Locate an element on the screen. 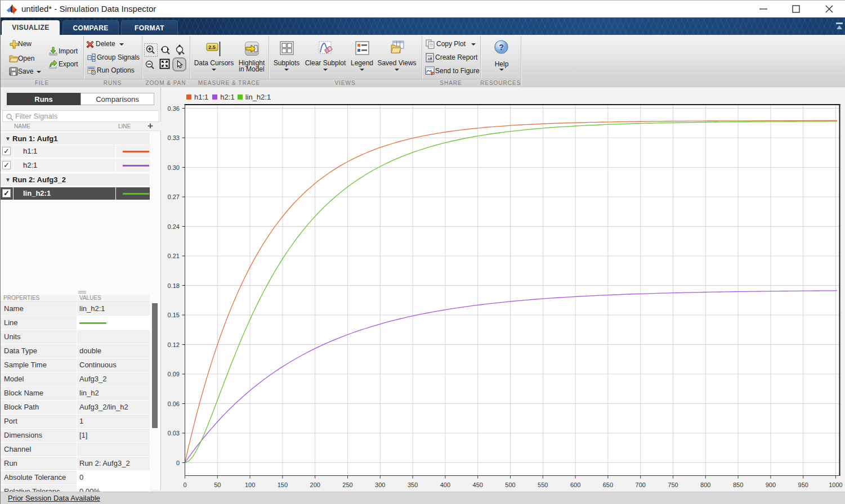  svg-text: 350 is located at coordinates (413, 485).